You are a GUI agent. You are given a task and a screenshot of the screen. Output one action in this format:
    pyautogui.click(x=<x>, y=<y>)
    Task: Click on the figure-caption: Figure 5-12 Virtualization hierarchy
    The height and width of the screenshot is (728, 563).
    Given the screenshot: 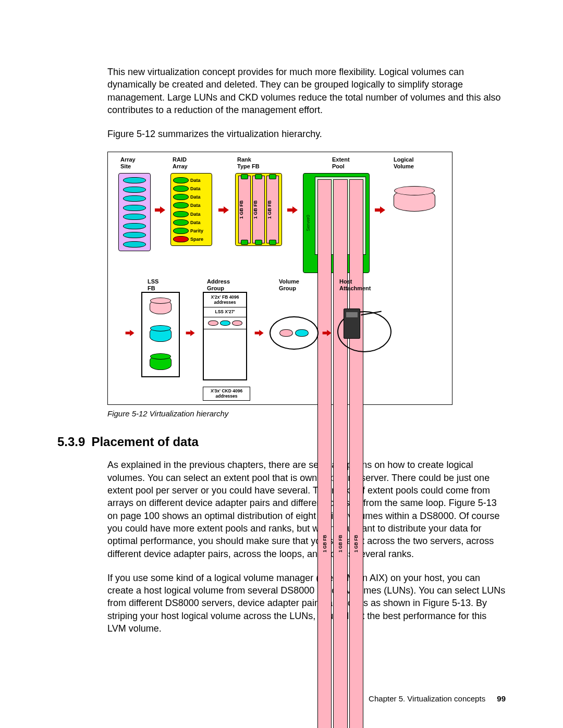 What is the action you would take?
    pyautogui.click(x=307, y=414)
    